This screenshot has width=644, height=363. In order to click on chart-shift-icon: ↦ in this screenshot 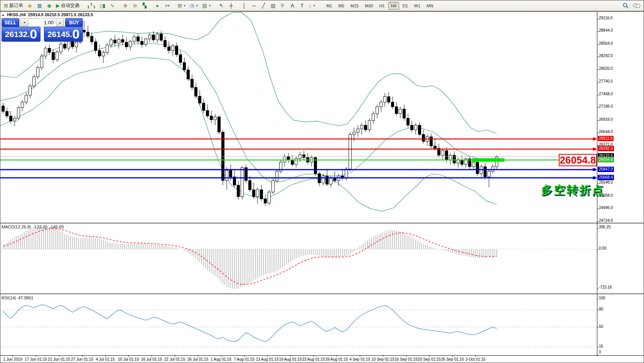, I will do `click(167, 6)`.